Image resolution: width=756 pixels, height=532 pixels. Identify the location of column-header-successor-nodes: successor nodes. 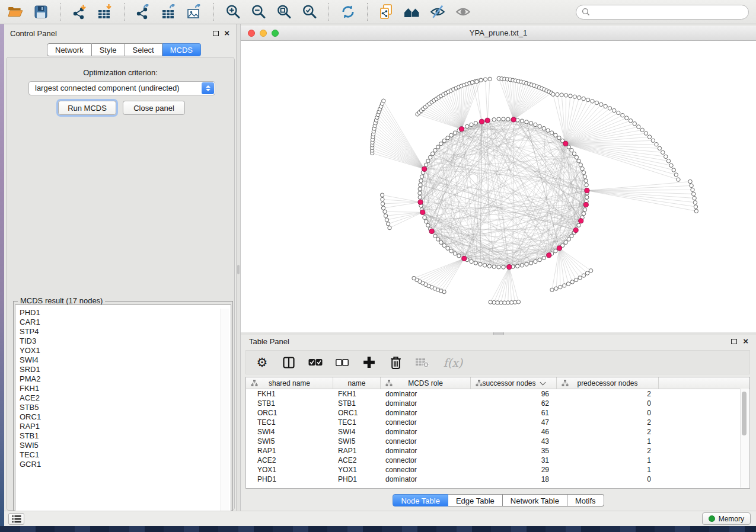
(513, 383).